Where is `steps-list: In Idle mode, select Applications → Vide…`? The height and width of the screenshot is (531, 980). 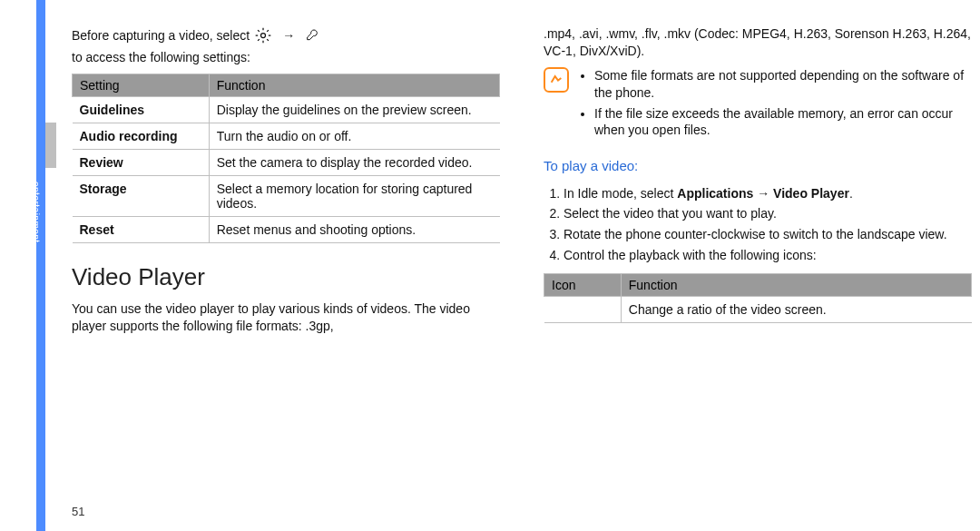
steps-list: In Idle mode, select Applications → Vide… is located at coordinates (758, 225).